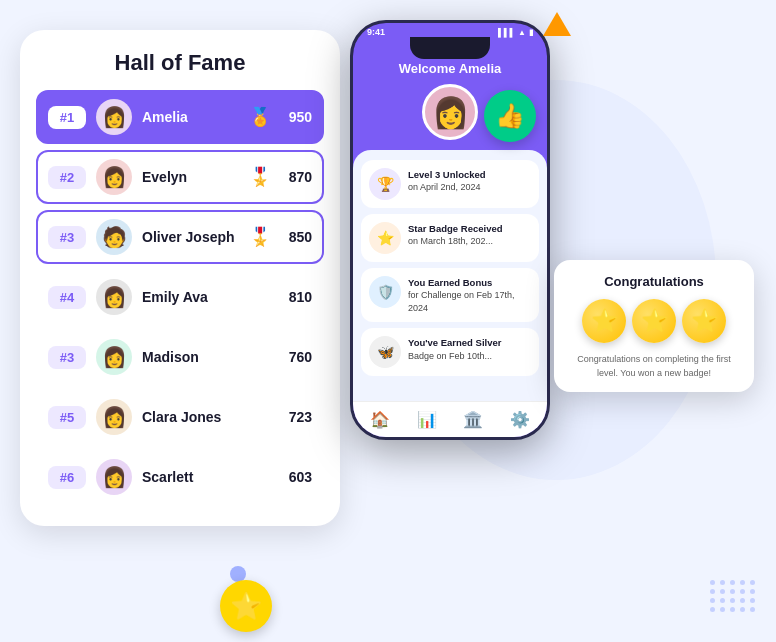 This screenshot has width=776, height=642. What do you see at coordinates (67, 118) in the screenshot?
I see `rank-badge: #1` at bounding box center [67, 118].